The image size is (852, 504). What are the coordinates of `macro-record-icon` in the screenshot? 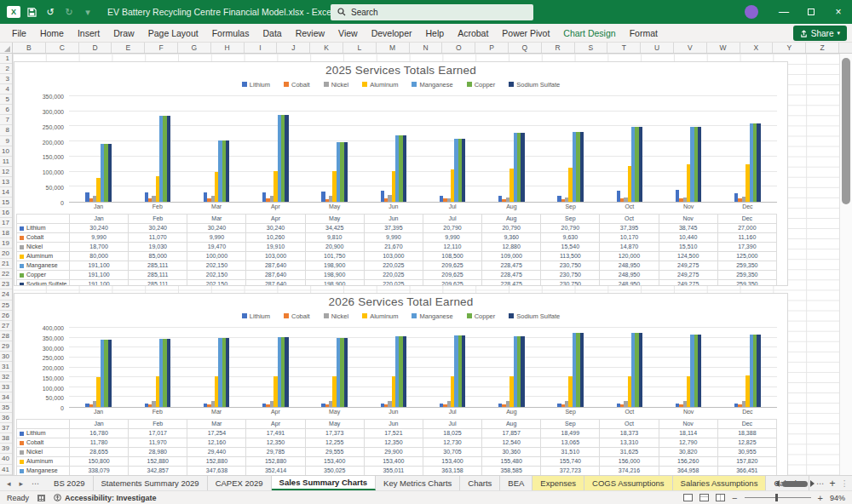 It's located at (41, 498).